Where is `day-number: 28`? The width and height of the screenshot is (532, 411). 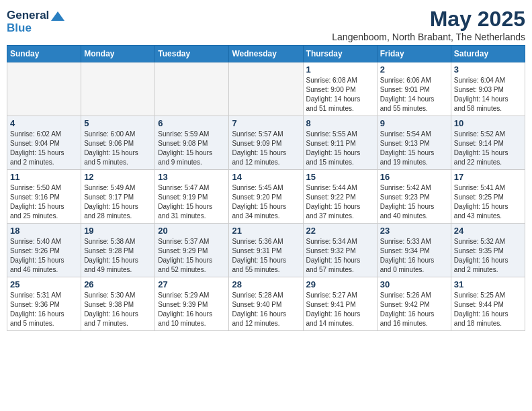
day-number: 28 is located at coordinates (266, 285).